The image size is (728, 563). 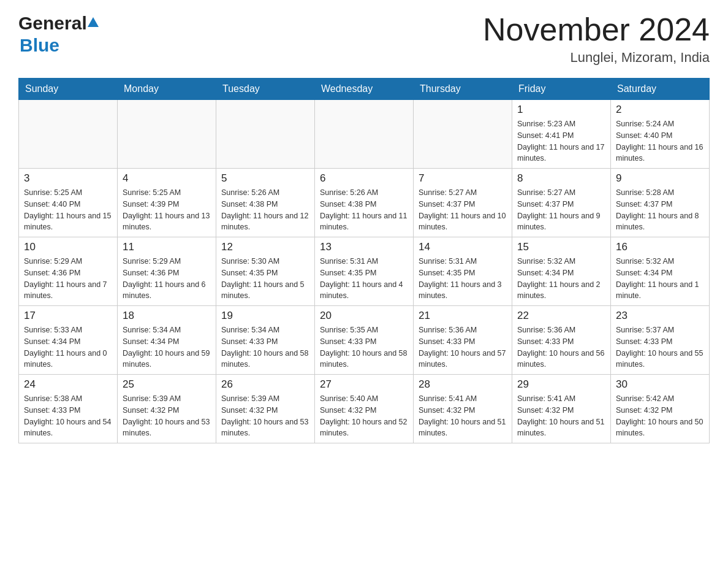 I want to click on day-number: 18, so click(x=167, y=316).